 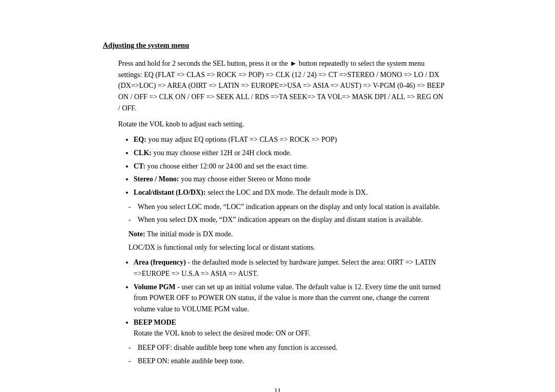 I want to click on intro-paragraph: Press and hold for 2 seconds the SEL but…, so click(x=283, y=86).